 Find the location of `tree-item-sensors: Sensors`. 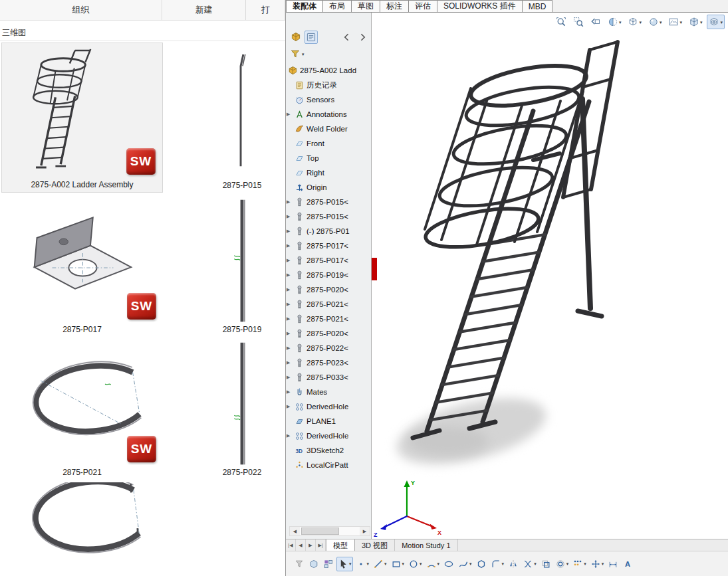

tree-item-sensors: Sensors is located at coordinates (328, 100).